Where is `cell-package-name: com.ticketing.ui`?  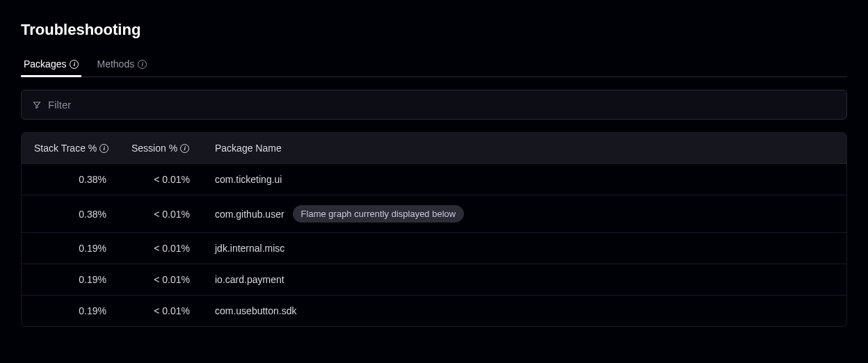
cell-package-name: com.ticketing.ui is located at coordinates (248, 179).